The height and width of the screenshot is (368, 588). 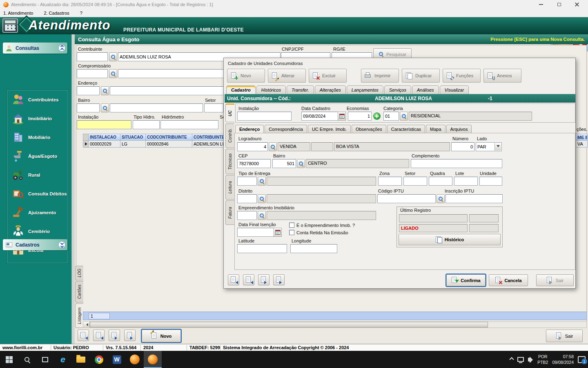 What do you see at coordinates (153, 359) in the screenshot?
I see `fiorilli-app-active-button` at bounding box center [153, 359].